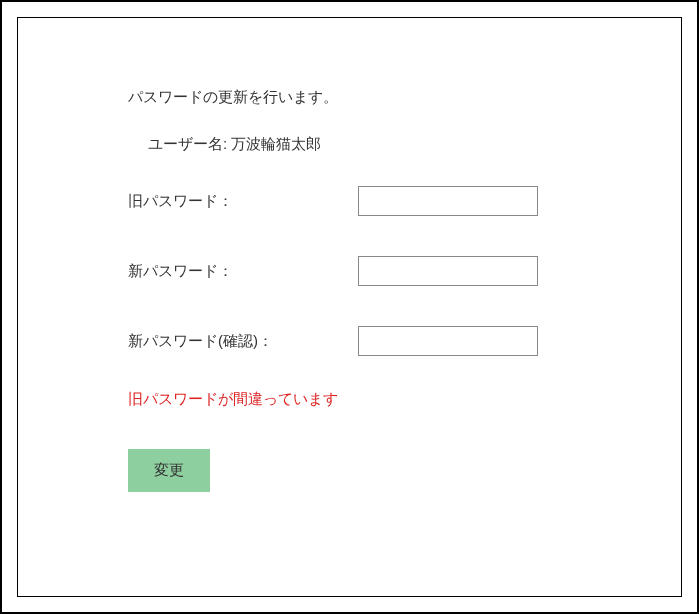 The image size is (699, 614). Describe the element at coordinates (350, 341) in the screenshot. I see `new-password-confirm-row: 新パスワード(確認)：` at that location.